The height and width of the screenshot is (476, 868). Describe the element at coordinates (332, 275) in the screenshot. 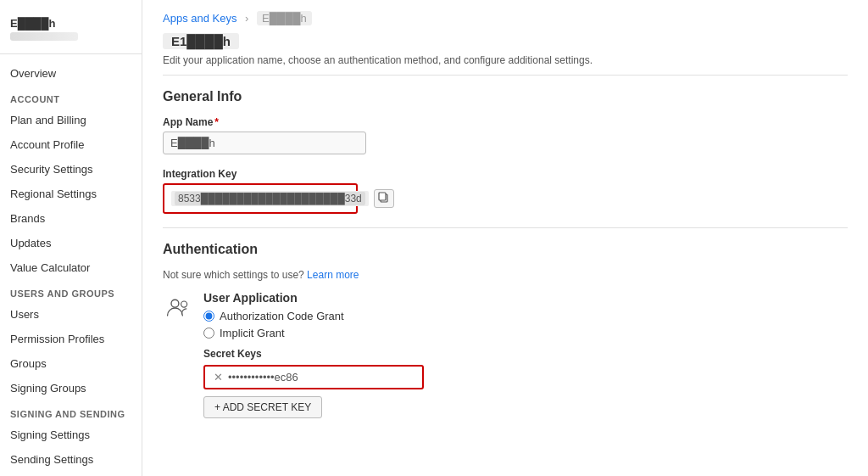

I see `learn-more-link: Learn more` at that location.